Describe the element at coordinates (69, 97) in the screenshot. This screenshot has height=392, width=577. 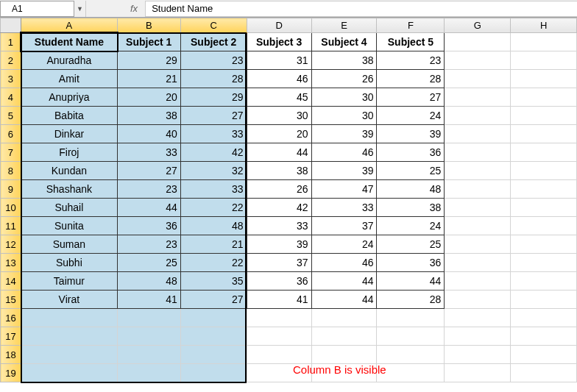
I see `cell-A4: Anupriya` at that location.